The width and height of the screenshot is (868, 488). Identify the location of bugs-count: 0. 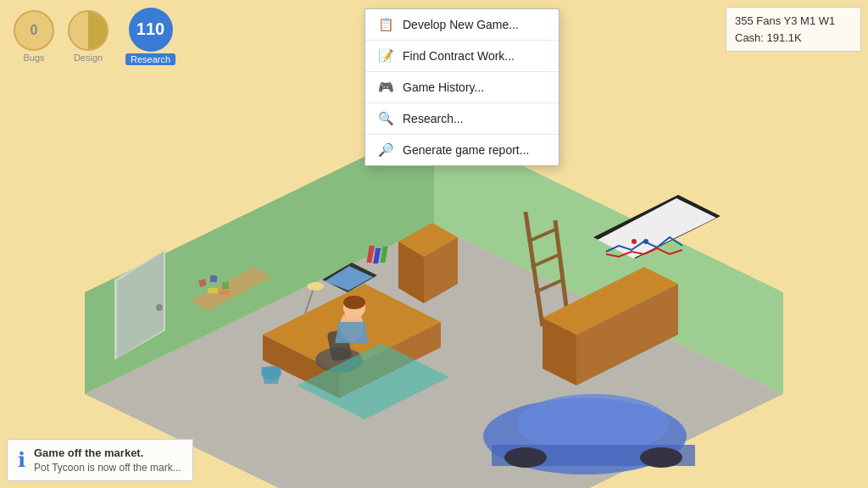
(34, 30).